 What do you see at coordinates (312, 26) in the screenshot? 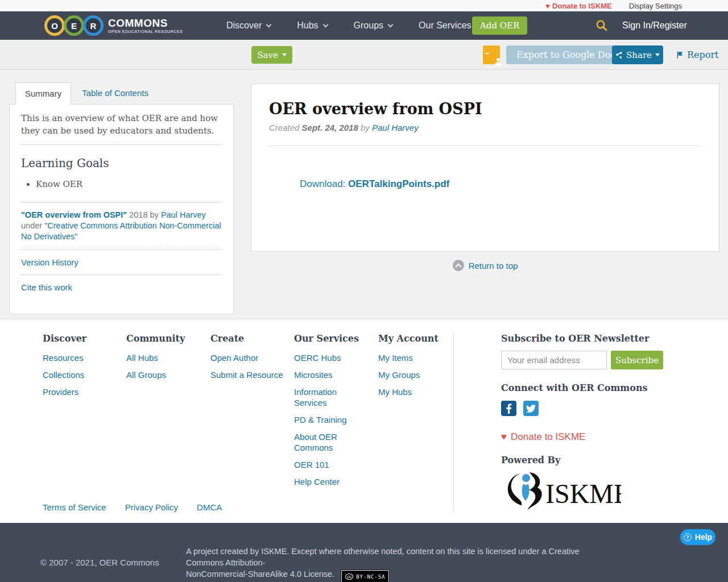
I see `nav-item-hubs: Hubs` at bounding box center [312, 26].